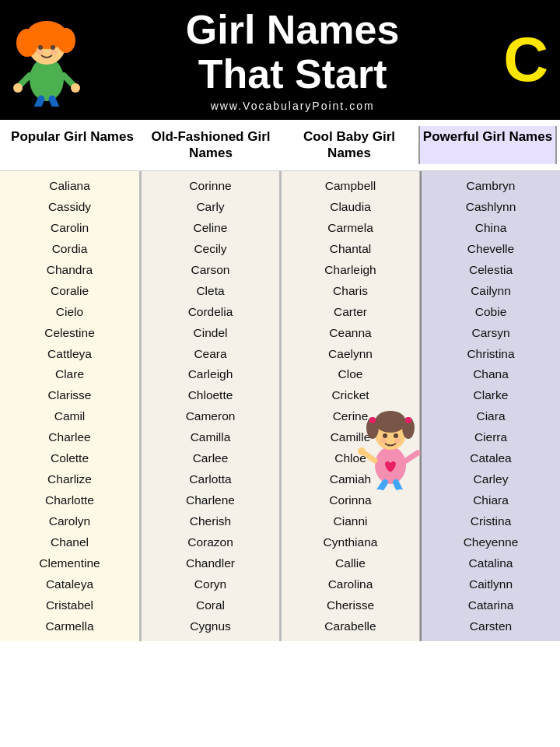 This screenshot has width=560, height=747. Describe the element at coordinates (491, 437) in the screenshot. I see `list-item: Cierra` at that location.